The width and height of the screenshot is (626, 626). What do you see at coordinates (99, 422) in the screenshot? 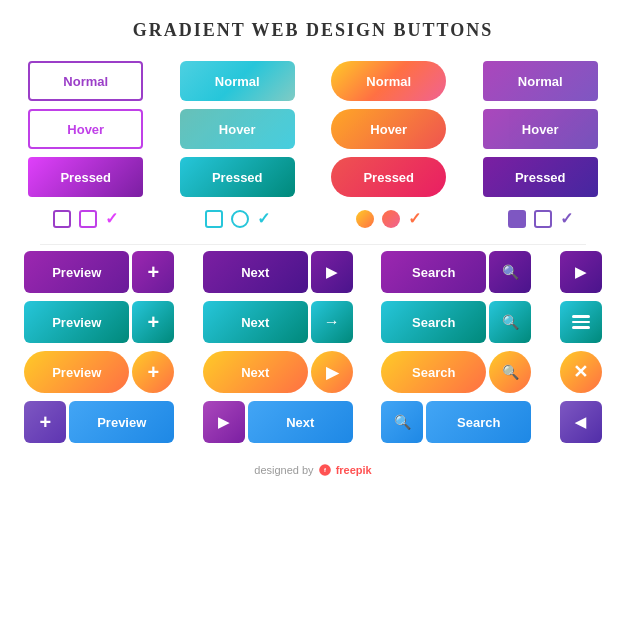
I see `plus-preview-pair-blue: + Preview` at bounding box center [99, 422].